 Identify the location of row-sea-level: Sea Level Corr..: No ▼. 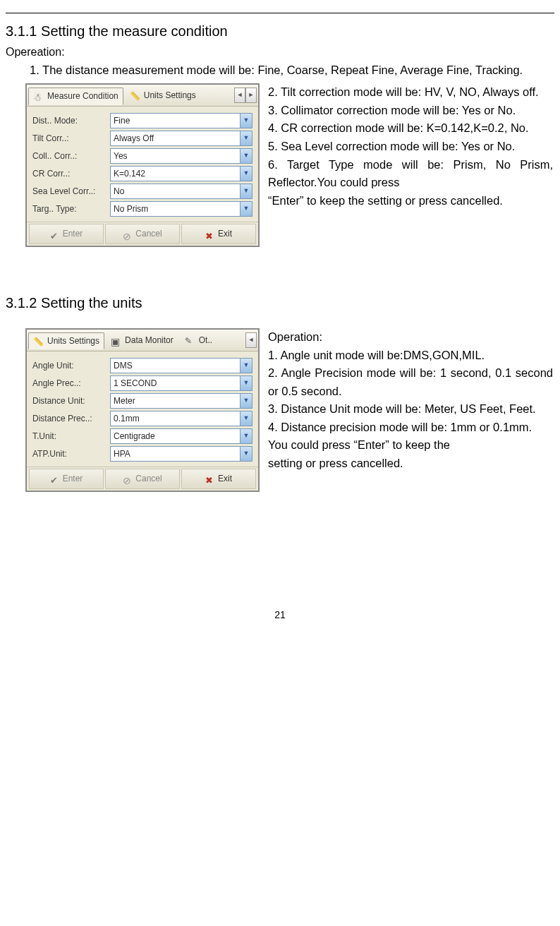
(142, 191).